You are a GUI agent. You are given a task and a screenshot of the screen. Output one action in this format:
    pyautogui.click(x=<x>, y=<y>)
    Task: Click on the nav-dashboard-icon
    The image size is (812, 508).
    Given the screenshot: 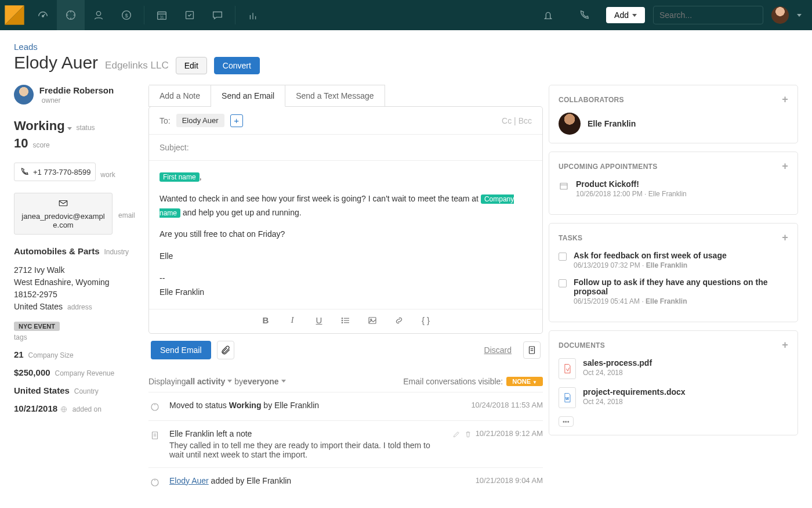 What is the action you would take?
    pyautogui.click(x=43, y=15)
    